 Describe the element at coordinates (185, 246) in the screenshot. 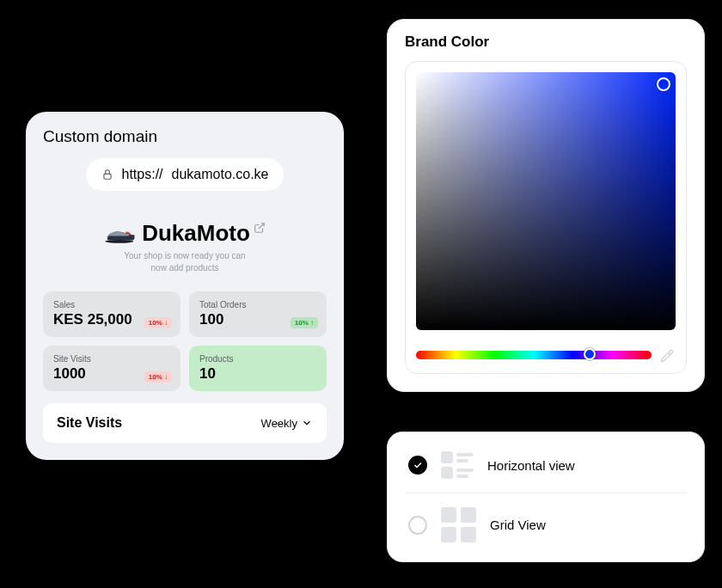

I see `shop-header: DukaMoto Your shop is now ready you can …` at that location.